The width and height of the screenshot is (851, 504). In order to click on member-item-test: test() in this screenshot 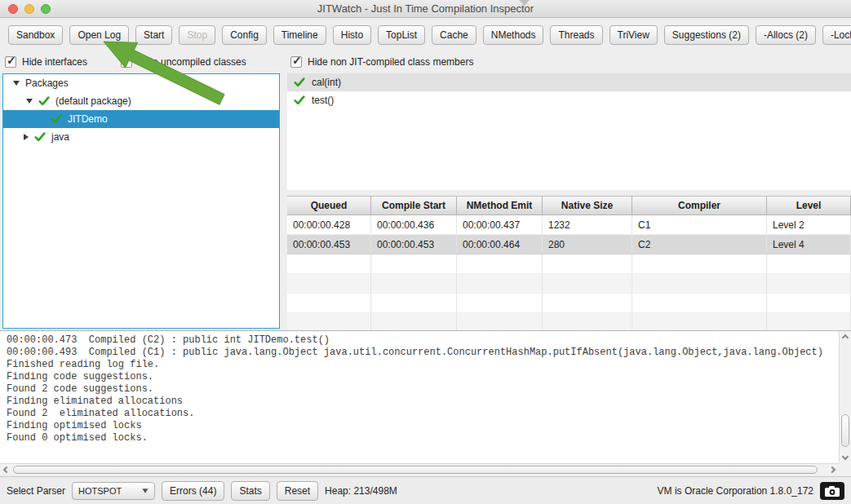, I will do `click(570, 100)`.